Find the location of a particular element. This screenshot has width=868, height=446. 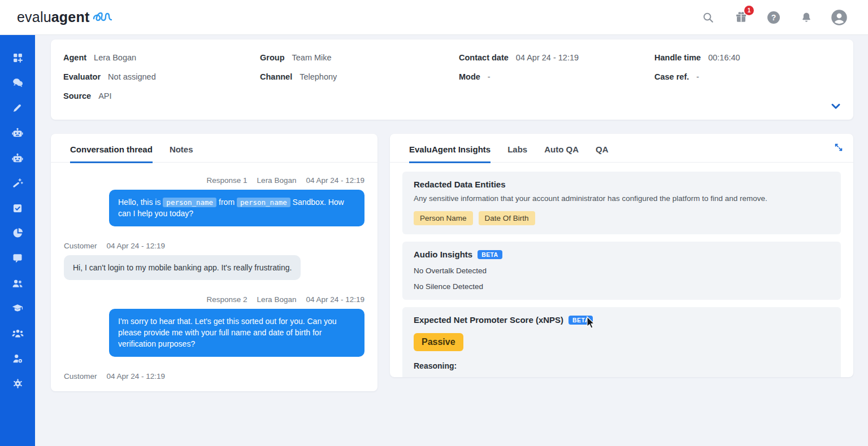

response-label: Response 1 is located at coordinates (227, 181).